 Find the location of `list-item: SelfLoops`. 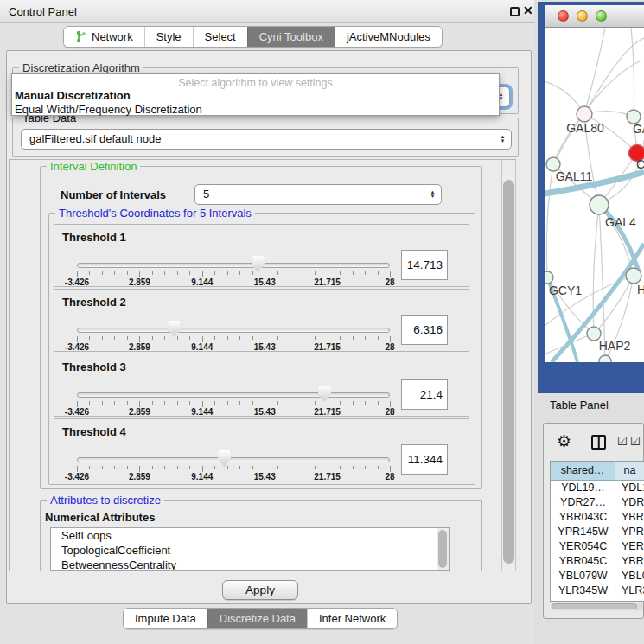

list-item: SelfLoops is located at coordinates (250, 536).